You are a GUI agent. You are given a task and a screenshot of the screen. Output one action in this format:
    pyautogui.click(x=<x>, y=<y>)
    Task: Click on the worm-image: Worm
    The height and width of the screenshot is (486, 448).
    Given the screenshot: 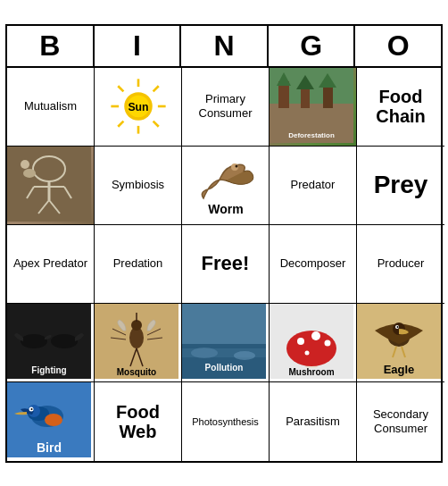 What is the action you would take?
    pyautogui.click(x=226, y=185)
    